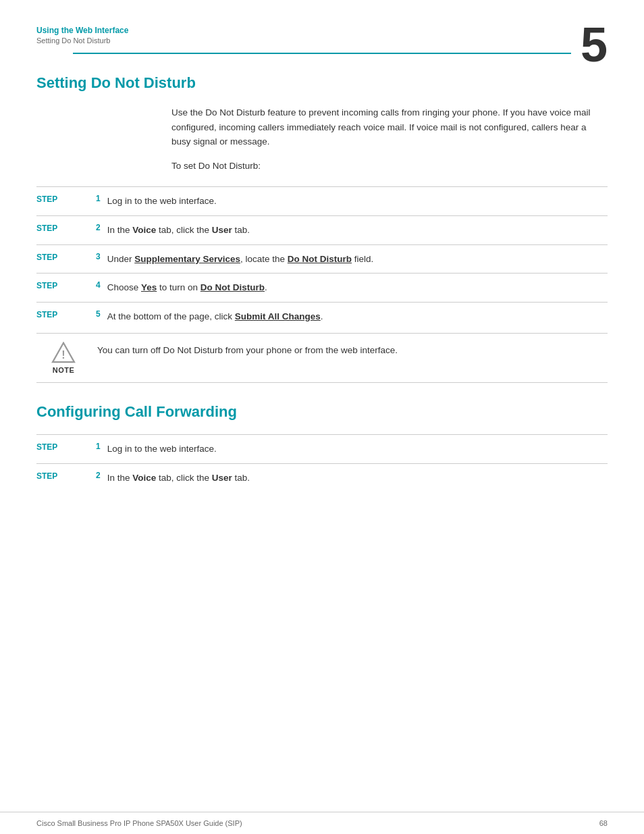 The image size is (644, 834). I want to click on dnd-step5-label: STEP 5, so click(69, 315).